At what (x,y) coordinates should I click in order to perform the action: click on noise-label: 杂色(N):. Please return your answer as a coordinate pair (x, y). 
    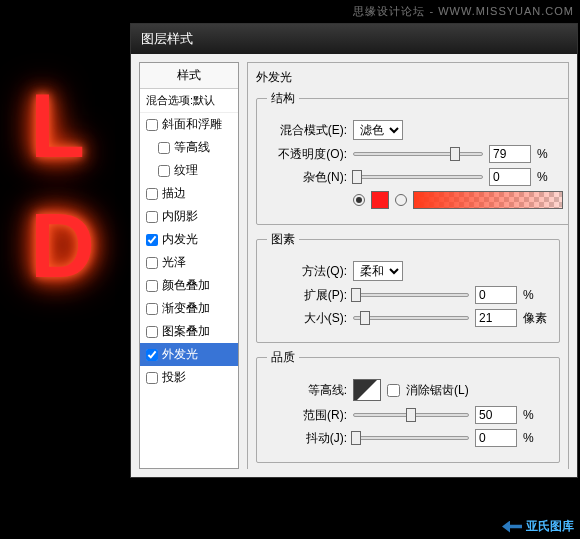
    Looking at the image, I should click on (307, 178).